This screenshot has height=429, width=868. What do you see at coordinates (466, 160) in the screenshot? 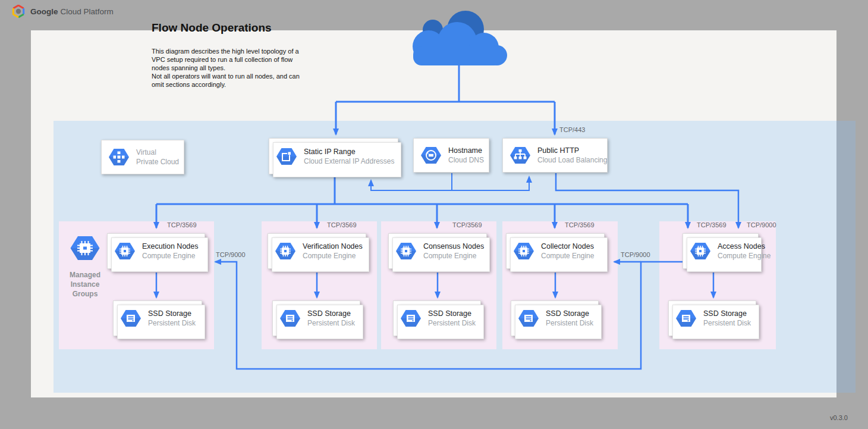
I see `hostname-subtitle: Cloud DNS` at bounding box center [466, 160].